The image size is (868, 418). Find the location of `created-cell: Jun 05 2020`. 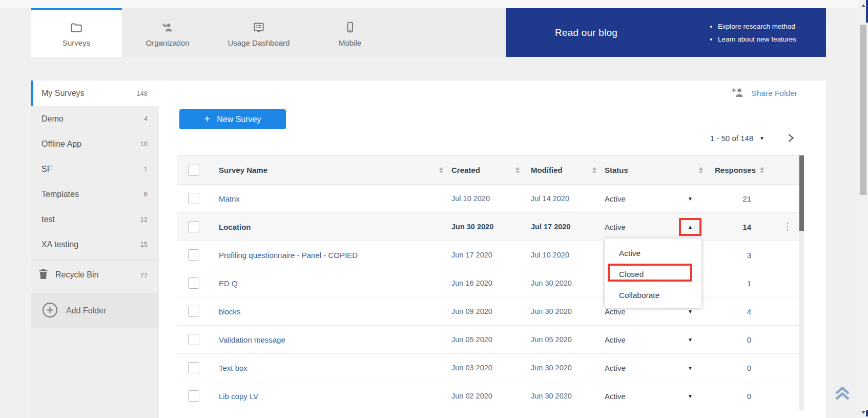

created-cell: Jun 05 2020 is located at coordinates (482, 340).